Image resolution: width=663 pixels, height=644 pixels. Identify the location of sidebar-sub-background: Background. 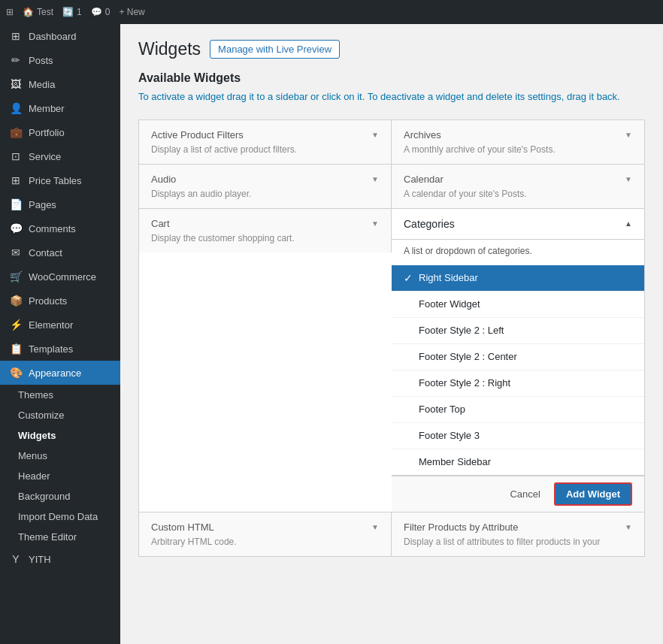
(60, 496).